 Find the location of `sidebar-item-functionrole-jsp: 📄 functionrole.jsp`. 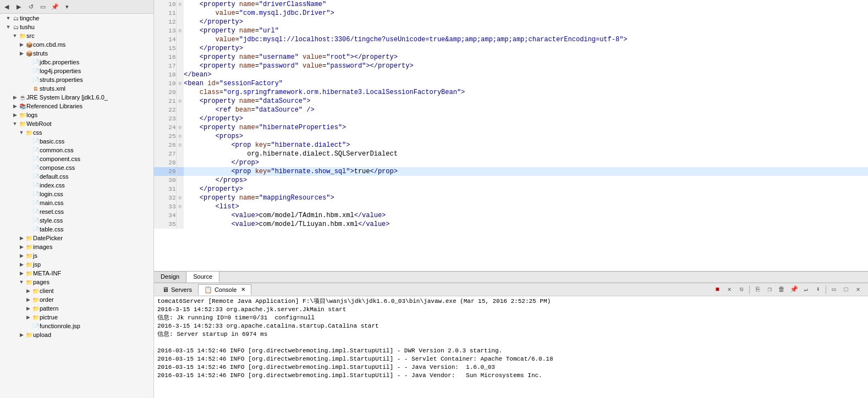

sidebar-item-functionrole-jsp: 📄 functionrole.jsp is located at coordinates (77, 326).